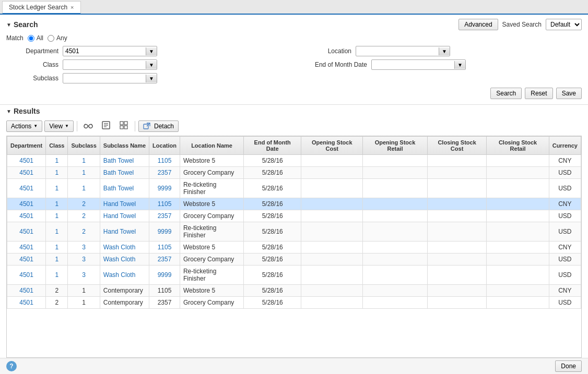  I want to click on view-button: View ▼, so click(59, 126).